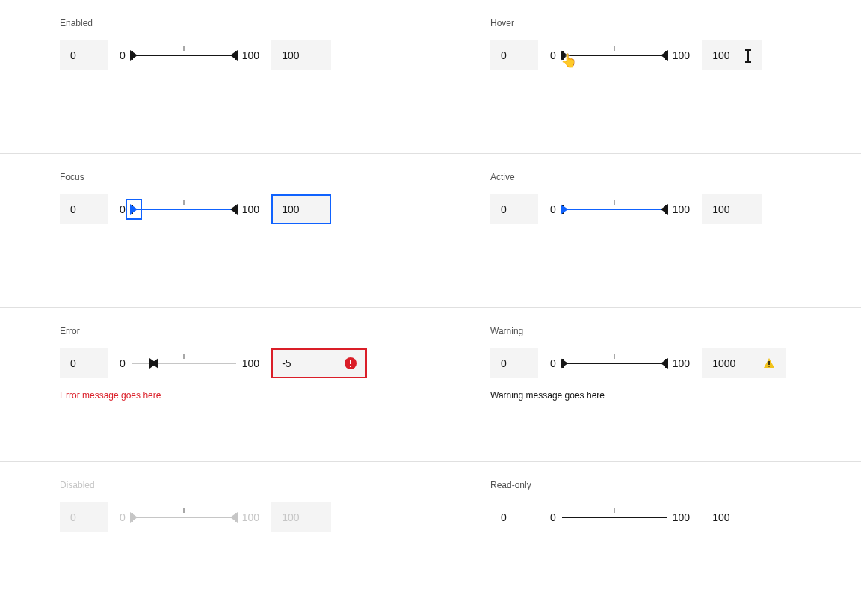 This screenshot has width=861, height=616. I want to click on max-input: 1000, so click(744, 363).